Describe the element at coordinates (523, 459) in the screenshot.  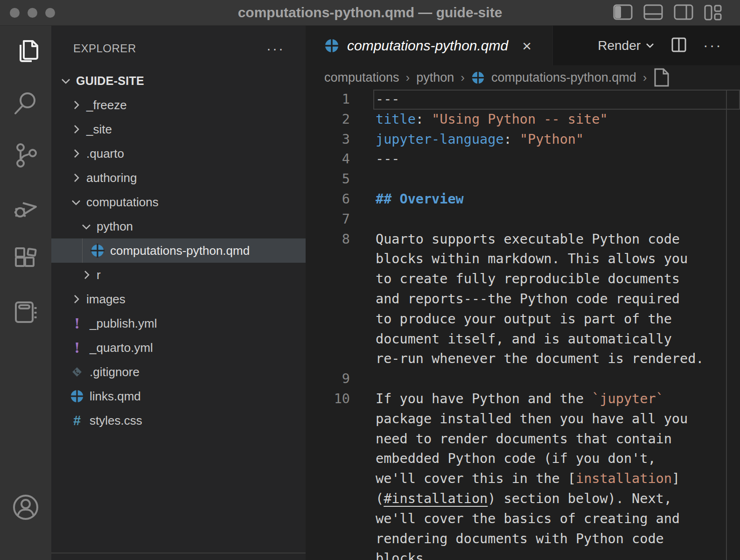
I see `code-line-10-wrap-3: embedded Python code (if you don't,` at that location.